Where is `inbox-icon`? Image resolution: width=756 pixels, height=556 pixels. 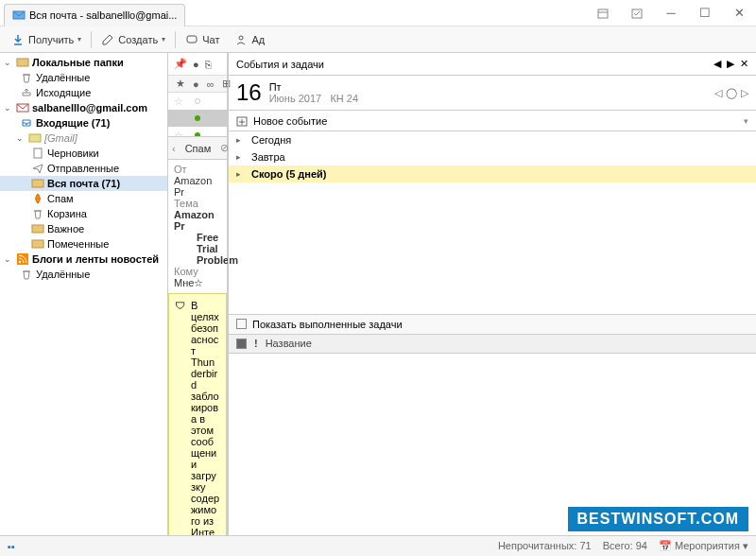
inbox-icon is located at coordinates (26, 123).